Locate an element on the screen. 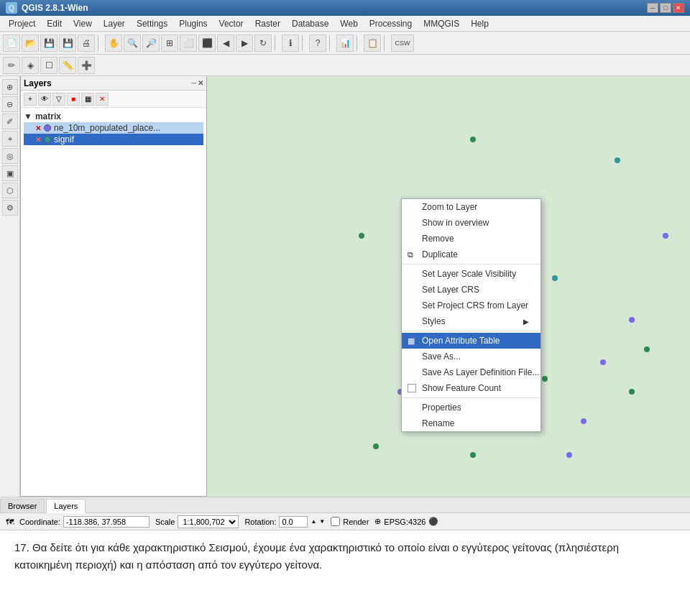 This screenshot has height=616, width=690. menu-web: Web is located at coordinates (349, 24).